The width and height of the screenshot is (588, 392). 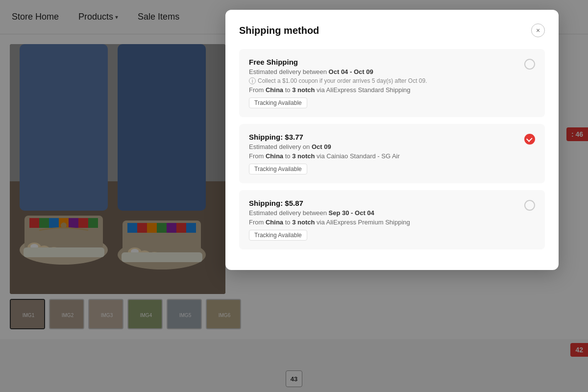 I want to click on option-3-content: Shipping: $5.87 Estimated delivery betwe…, so click(x=387, y=220).